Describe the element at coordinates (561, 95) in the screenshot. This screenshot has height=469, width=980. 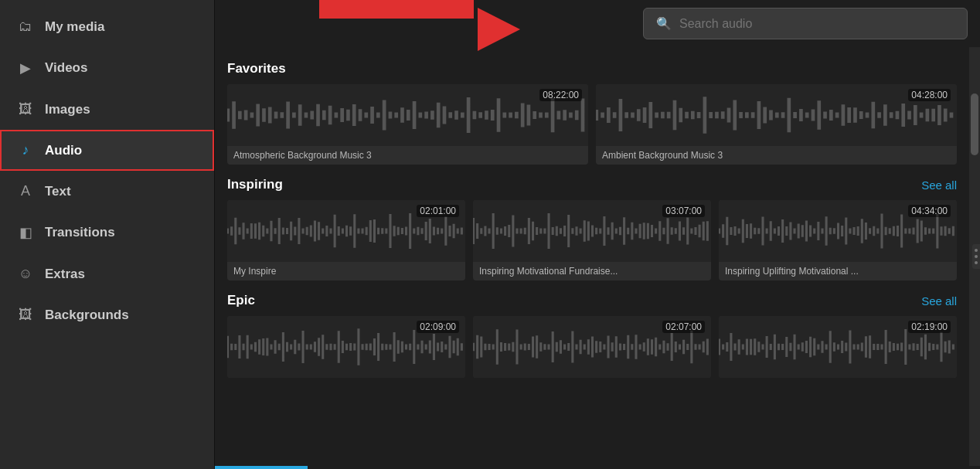
I see `duration-badge: 08:22:00` at that location.